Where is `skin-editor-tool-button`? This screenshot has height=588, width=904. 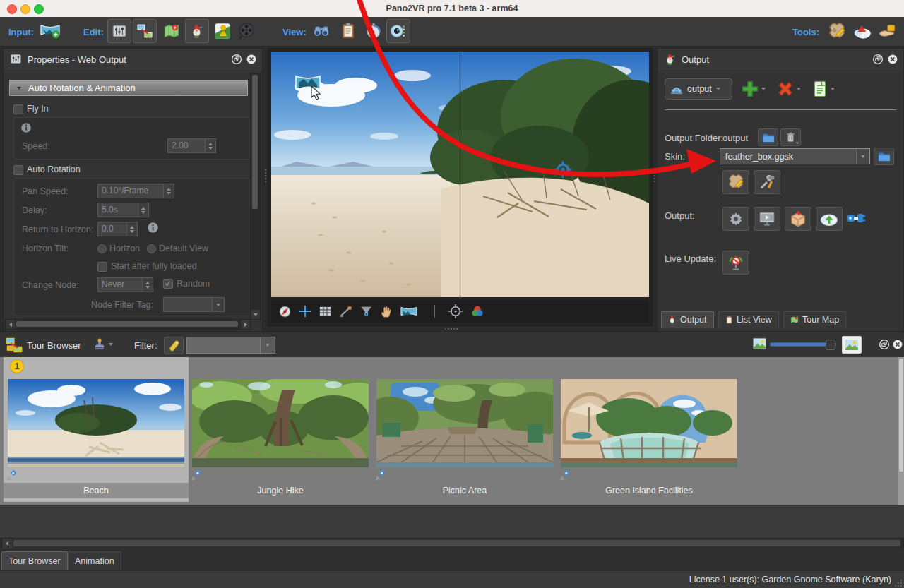
skin-editor-tool-button is located at coordinates (837, 31).